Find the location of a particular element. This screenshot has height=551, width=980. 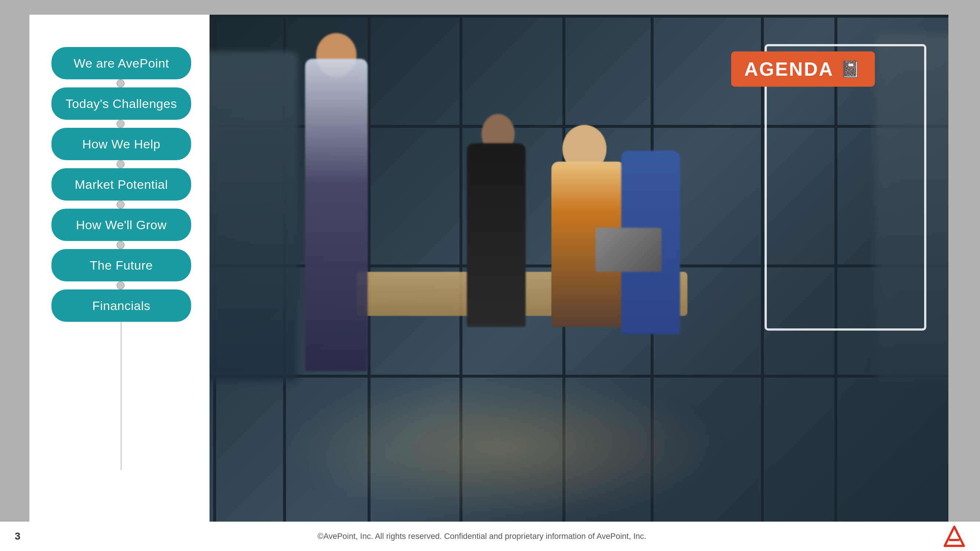

footer-copyright: ©AvePoint, Inc. All rights reserved. Con… is located at coordinates (482, 536).